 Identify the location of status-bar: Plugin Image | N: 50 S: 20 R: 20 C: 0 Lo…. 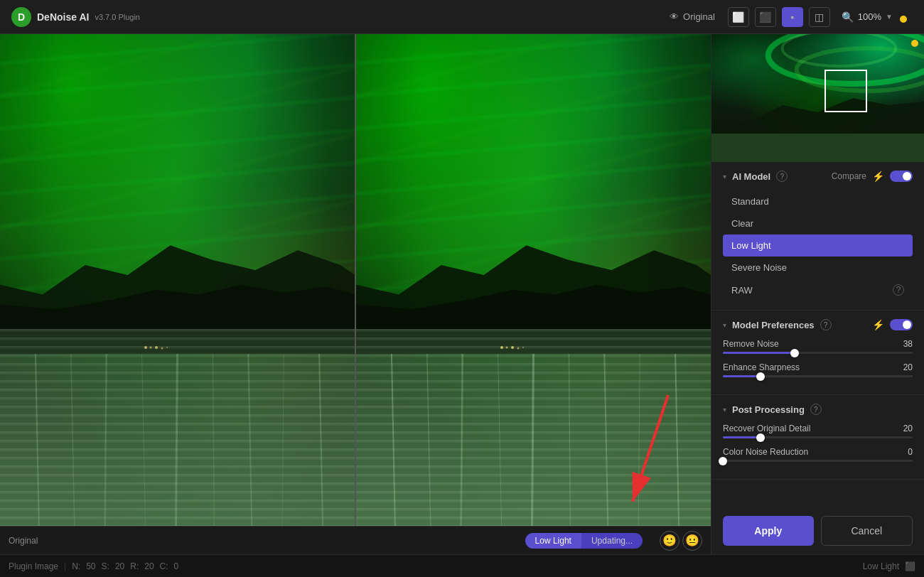
(462, 566).